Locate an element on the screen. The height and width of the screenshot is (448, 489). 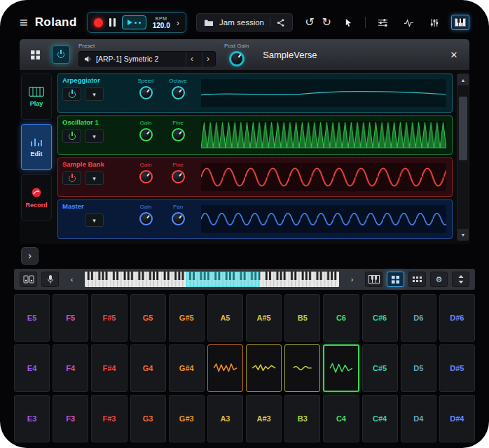
faders-icon is located at coordinates (434, 22).